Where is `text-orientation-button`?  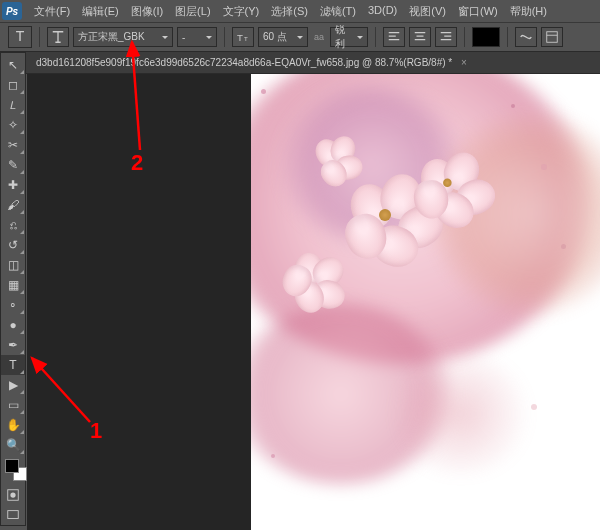 text-orientation-button is located at coordinates (58, 37).